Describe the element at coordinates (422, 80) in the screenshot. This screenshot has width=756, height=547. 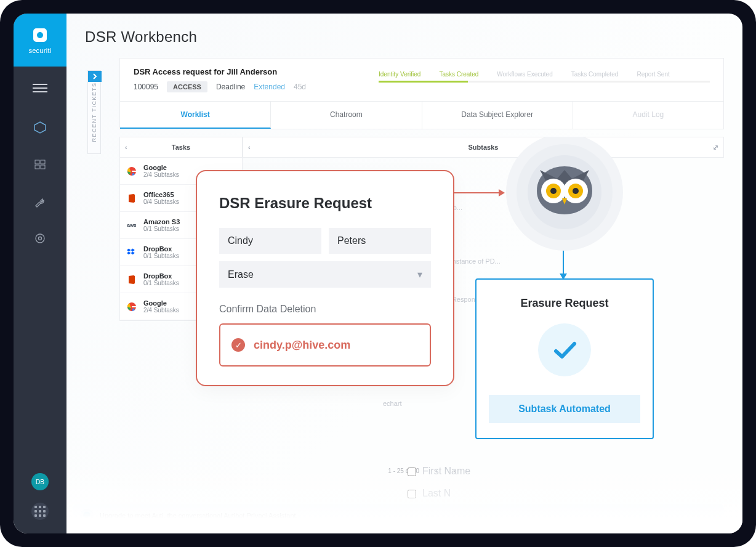
I see `ticket-header: DSR Access request for Jill Anderson 100…` at that location.